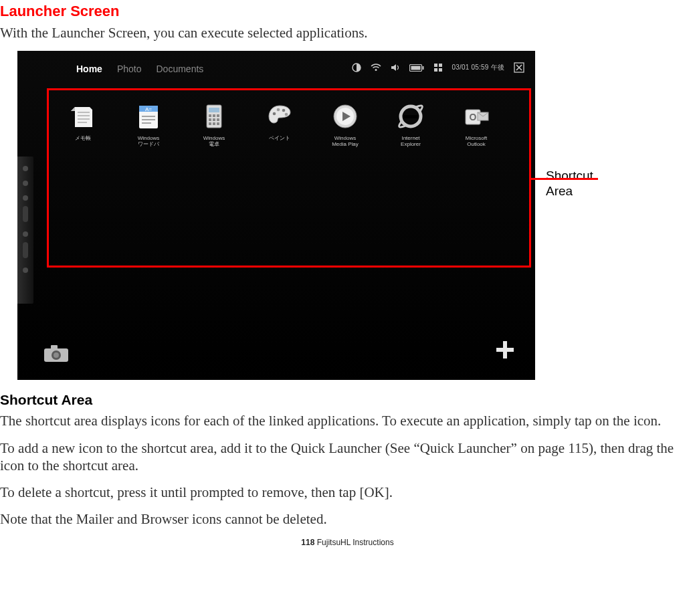 This screenshot has height=616, width=695. What do you see at coordinates (148, 110) in the screenshot?
I see `svg-text: A=` at bounding box center [148, 110].